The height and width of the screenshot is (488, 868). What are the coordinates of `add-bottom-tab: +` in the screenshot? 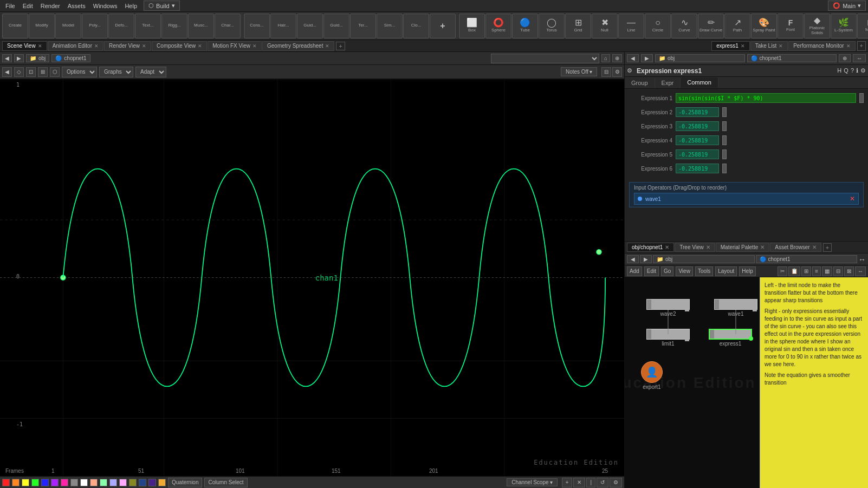 It's located at (827, 248).